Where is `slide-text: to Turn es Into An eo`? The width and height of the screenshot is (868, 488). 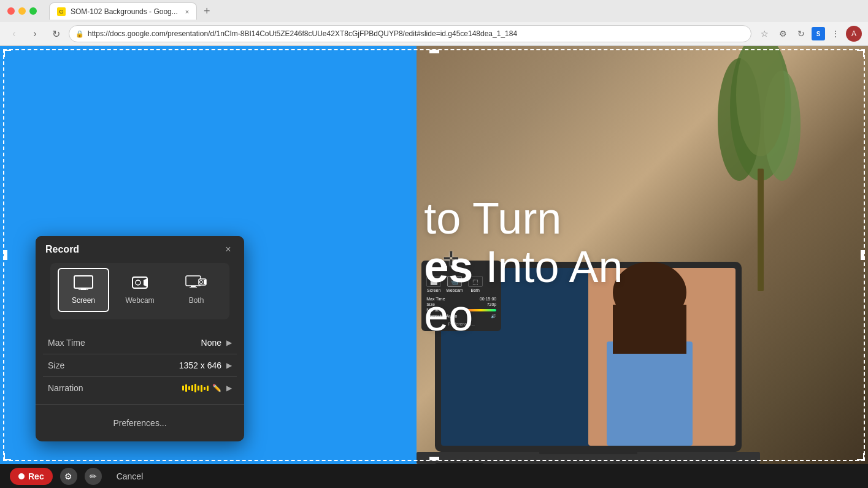 slide-text: to Turn es Into An eo is located at coordinates (523, 267).